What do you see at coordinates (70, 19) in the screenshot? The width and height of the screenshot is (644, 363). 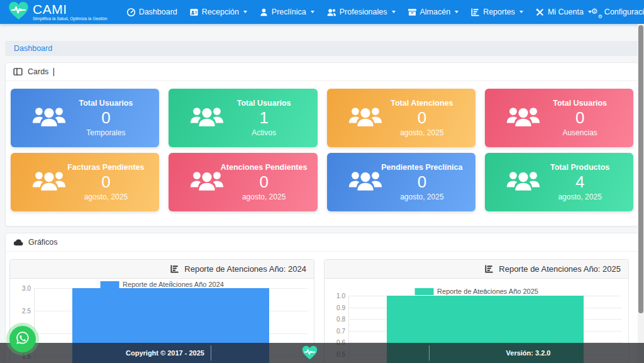 I see `brand-tagline: Simplifica la Salud, Optimiza la Gestión` at bounding box center [70, 19].